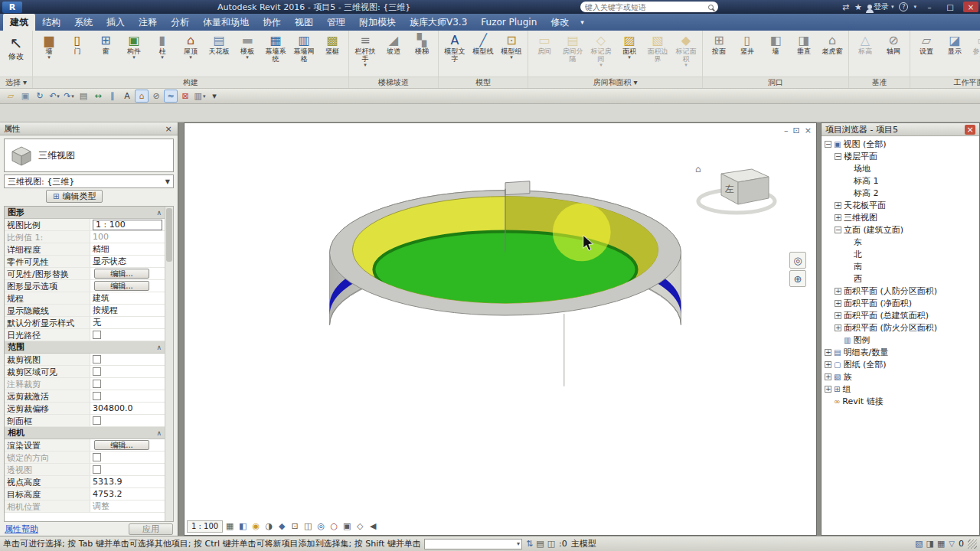 The height and width of the screenshot is (551, 980). What do you see at coordinates (900, 266) in the screenshot?
I see `tree-item-南: 南` at bounding box center [900, 266].